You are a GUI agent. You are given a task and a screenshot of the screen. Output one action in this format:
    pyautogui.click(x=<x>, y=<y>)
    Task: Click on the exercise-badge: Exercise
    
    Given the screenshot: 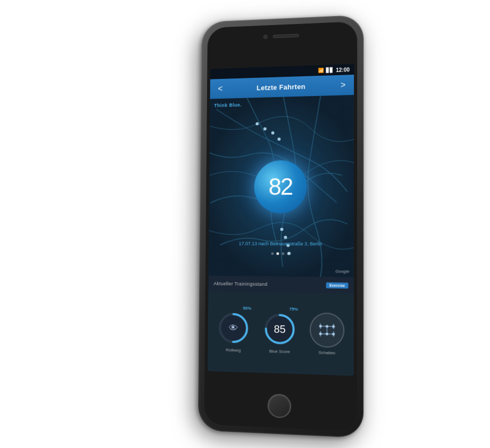 What is the action you would take?
    pyautogui.click(x=337, y=285)
    